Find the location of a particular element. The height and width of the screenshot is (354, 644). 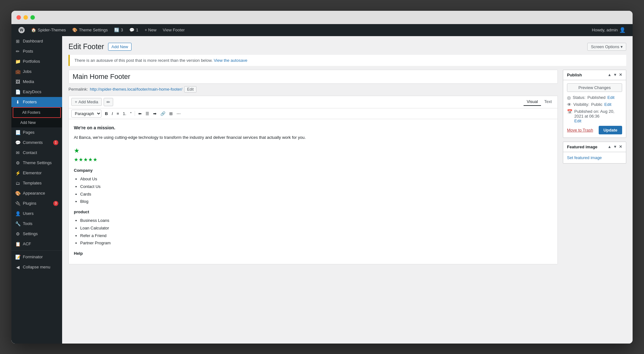

sidebar-separator is located at coordinates (37, 250).